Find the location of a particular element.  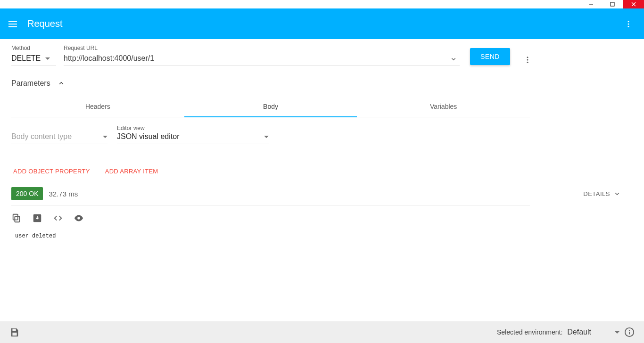

environment-select: Default is located at coordinates (593, 332).